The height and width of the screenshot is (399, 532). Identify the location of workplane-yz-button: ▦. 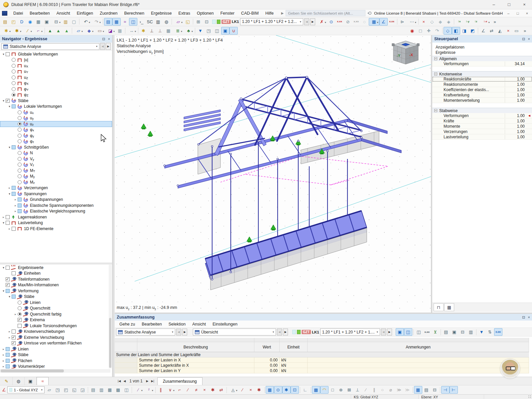
(110, 390).